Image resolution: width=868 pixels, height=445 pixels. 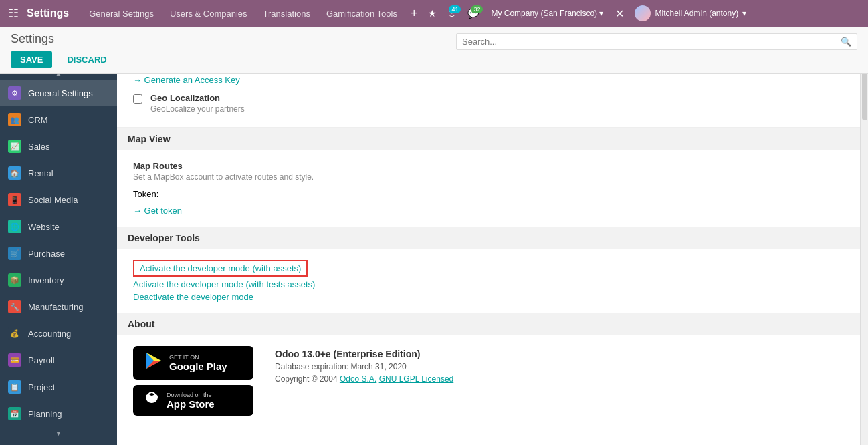 I want to click on save-button: SAVE, so click(x=31, y=60).